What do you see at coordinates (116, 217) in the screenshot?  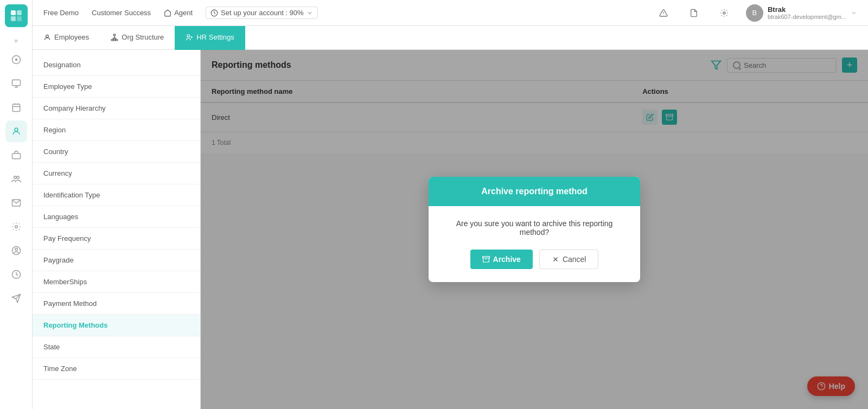 I see `menu-item-languages: Languages` at bounding box center [116, 217].